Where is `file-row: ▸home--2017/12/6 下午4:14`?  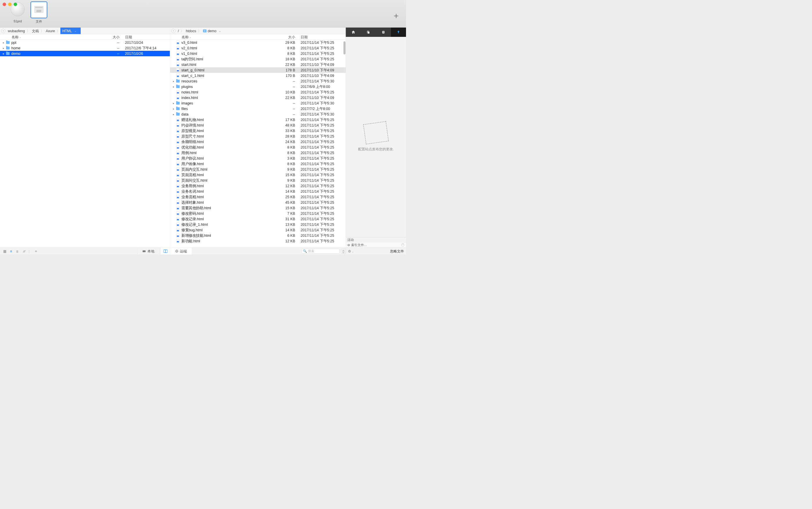 file-row: ▸home--2017/12/6 下午4:14 is located at coordinates (85, 48).